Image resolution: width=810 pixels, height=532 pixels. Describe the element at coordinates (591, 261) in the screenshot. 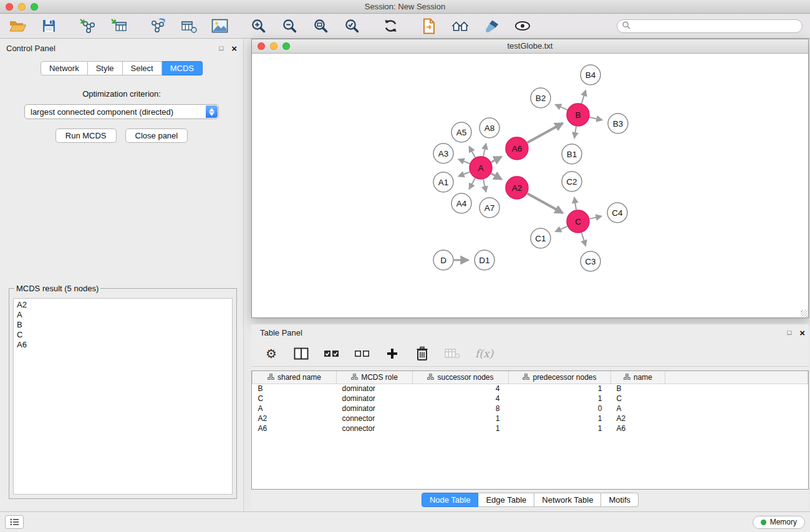

I see `graph-node-C3: C3` at that location.